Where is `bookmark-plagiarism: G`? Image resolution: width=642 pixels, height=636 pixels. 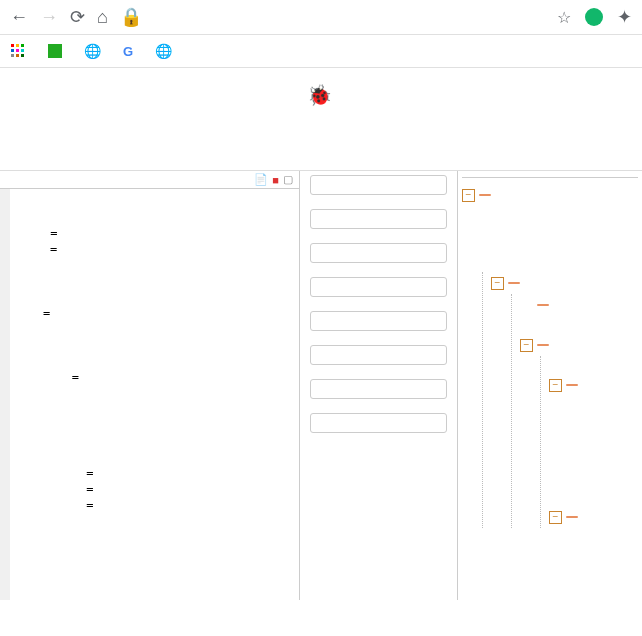 bookmark-plagiarism: G is located at coordinates (131, 52).